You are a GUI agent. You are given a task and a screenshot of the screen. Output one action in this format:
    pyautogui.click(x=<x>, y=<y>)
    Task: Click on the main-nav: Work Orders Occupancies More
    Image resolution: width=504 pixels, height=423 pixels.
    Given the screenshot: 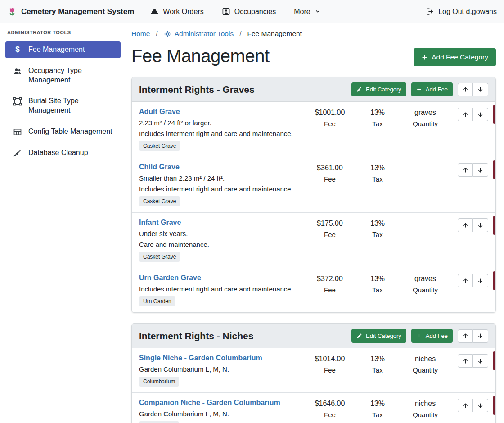 What is the action you would take?
    pyautogui.click(x=235, y=12)
    